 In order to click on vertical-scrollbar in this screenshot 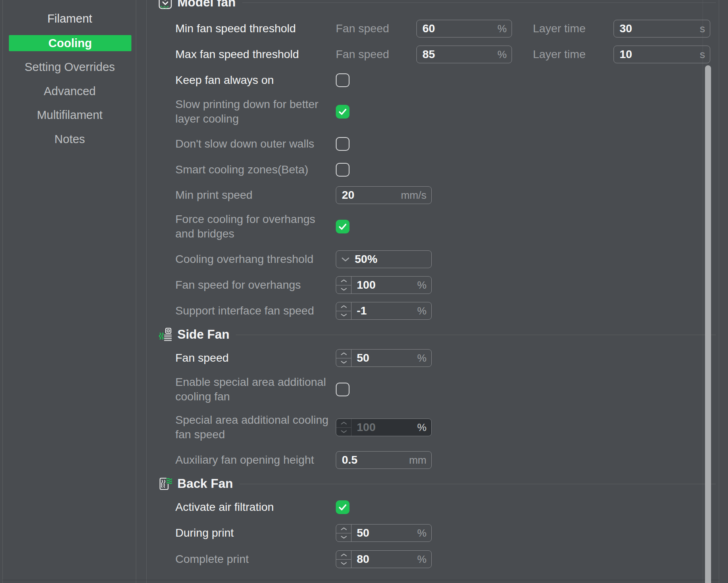, I will do `click(708, 324)`.